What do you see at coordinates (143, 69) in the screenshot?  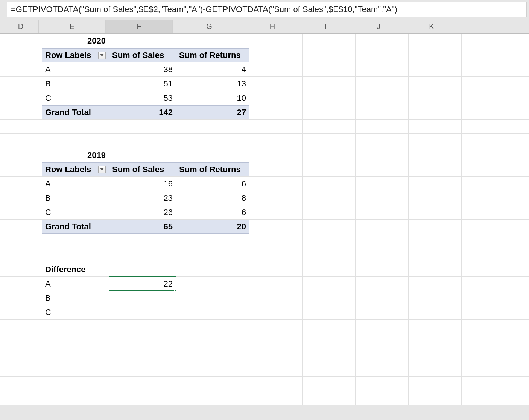 I see `pivot1-sales-value: 38` at bounding box center [143, 69].